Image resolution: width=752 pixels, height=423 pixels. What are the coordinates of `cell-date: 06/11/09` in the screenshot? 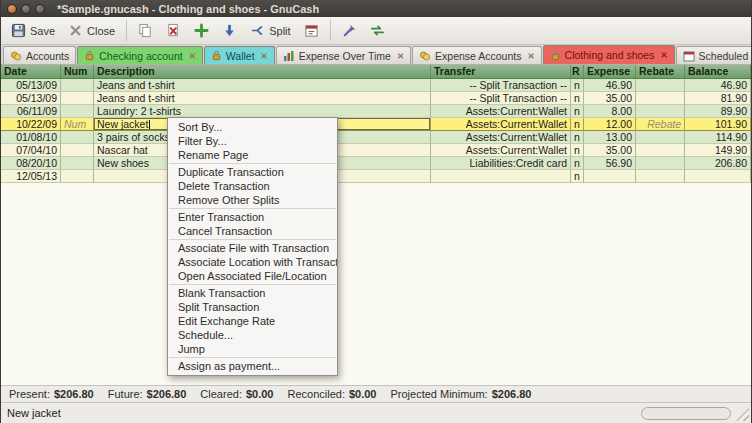 It's located at (31, 112).